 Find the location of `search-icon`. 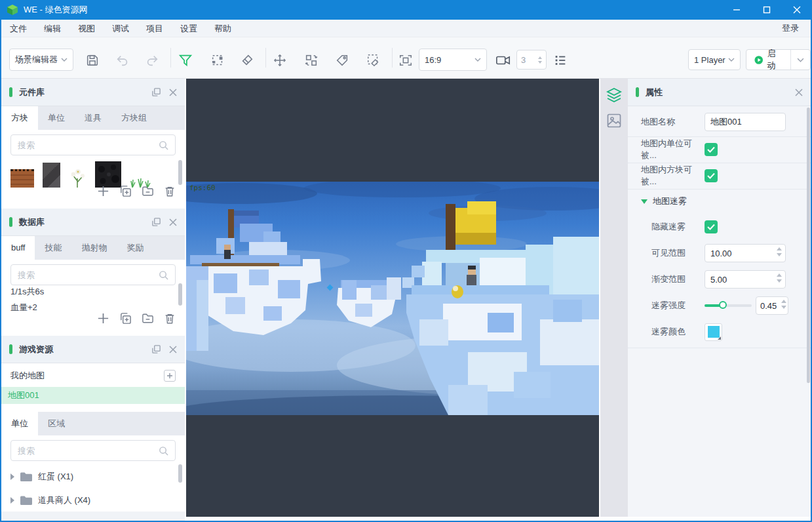

search-icon is located at coordinates (164, 451).